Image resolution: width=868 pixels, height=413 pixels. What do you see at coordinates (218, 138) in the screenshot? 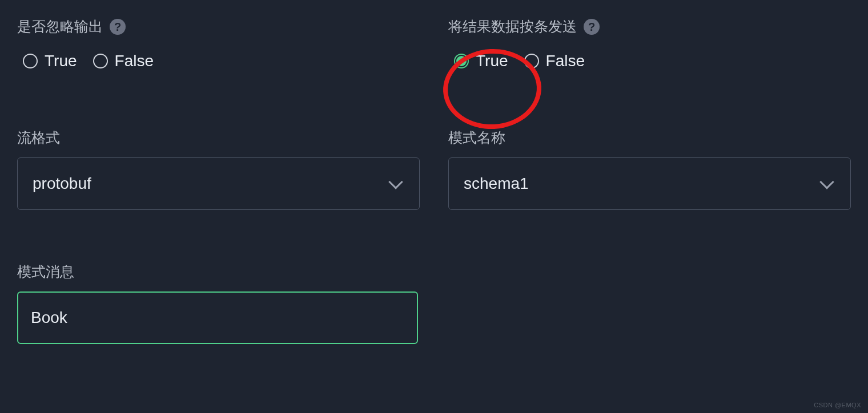
I see `field-label-stream-format: 流格式` at bounding box center [218, 138].